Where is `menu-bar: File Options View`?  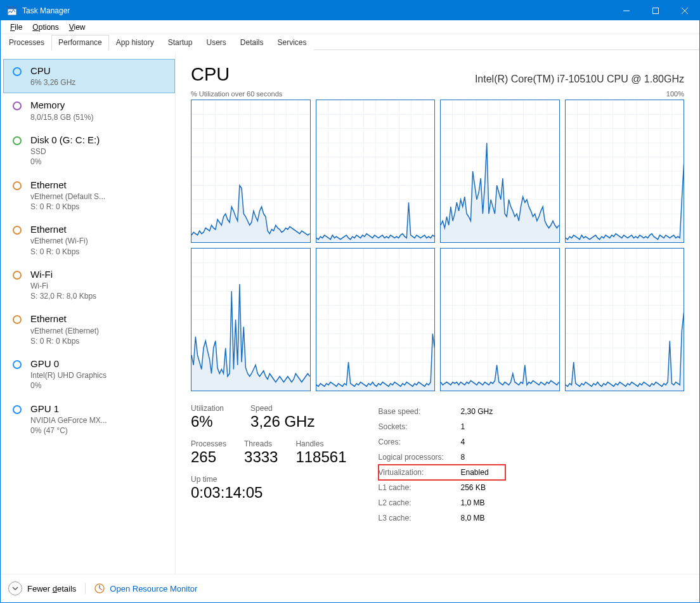 menu-bar: File Options View is located at coordinates (350, 27).